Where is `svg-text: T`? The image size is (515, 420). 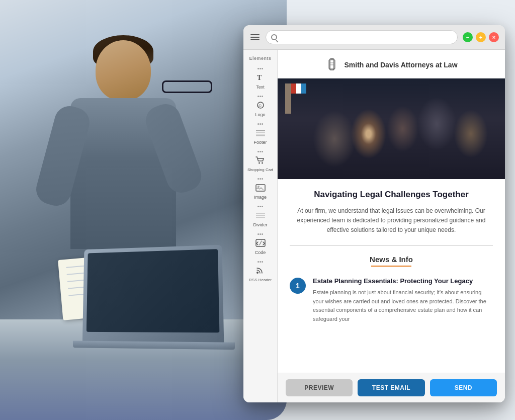 svg-text: T is located at coordinates (260, 77).